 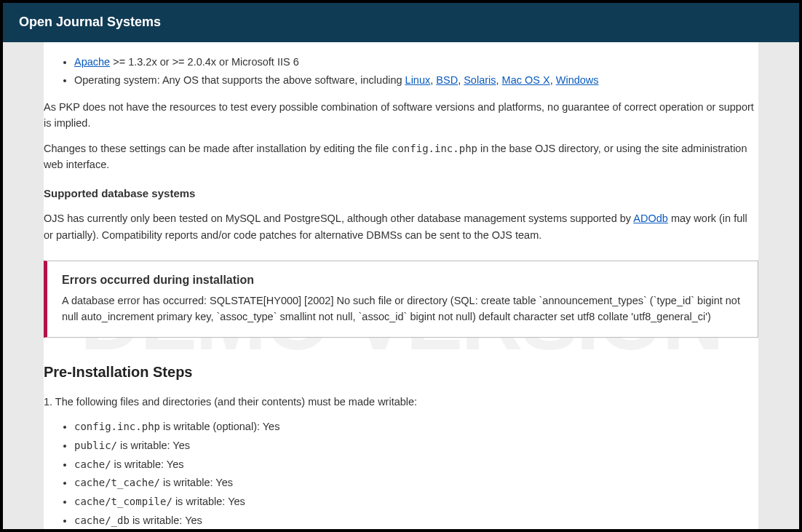 I want to click on db-section-heading: Supported database systems, so click(x=401, y=194).